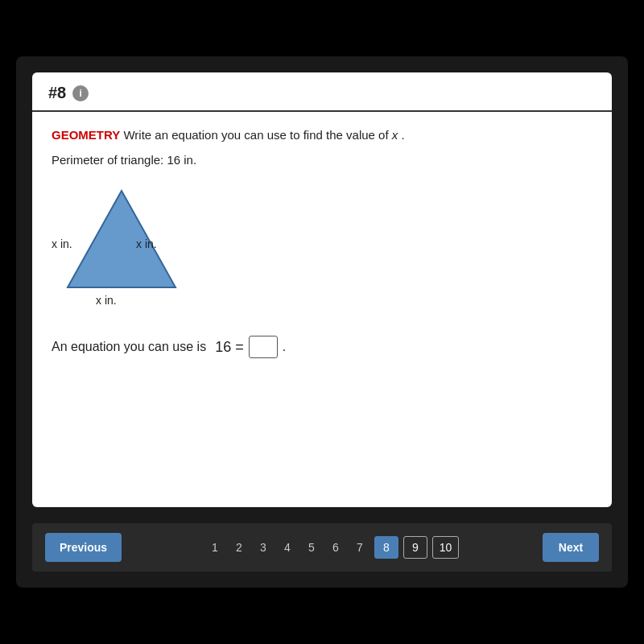 The height and width of the screenshot is (644, 644). What do you see at coordinates (446, 547) in the screenshot?
I see `page-10: 10` at bounding box center [446, 547].